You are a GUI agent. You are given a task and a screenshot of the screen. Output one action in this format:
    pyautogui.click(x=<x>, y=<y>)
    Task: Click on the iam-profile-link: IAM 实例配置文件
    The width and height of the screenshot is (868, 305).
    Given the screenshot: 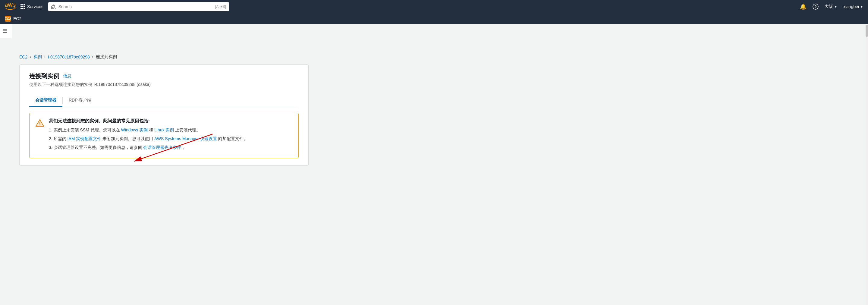 What is the action you would take?
    pyautogui.click(x=84, y=139)
    